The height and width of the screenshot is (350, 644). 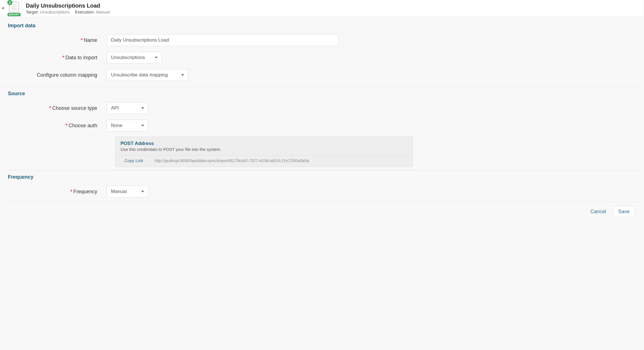 I want to click on cancel-button: Cancel, so click(x=598, y=212).